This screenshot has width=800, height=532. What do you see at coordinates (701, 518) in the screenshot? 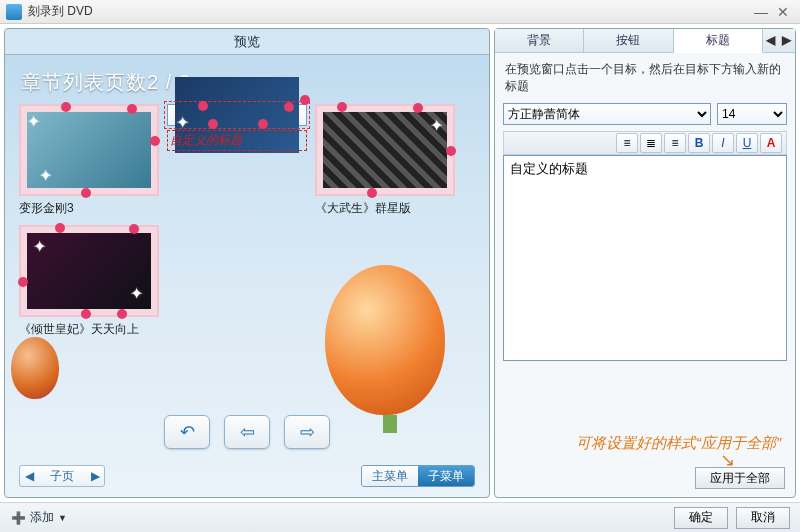
I see `ok-button: 确定` at bounding box center [701, 518].